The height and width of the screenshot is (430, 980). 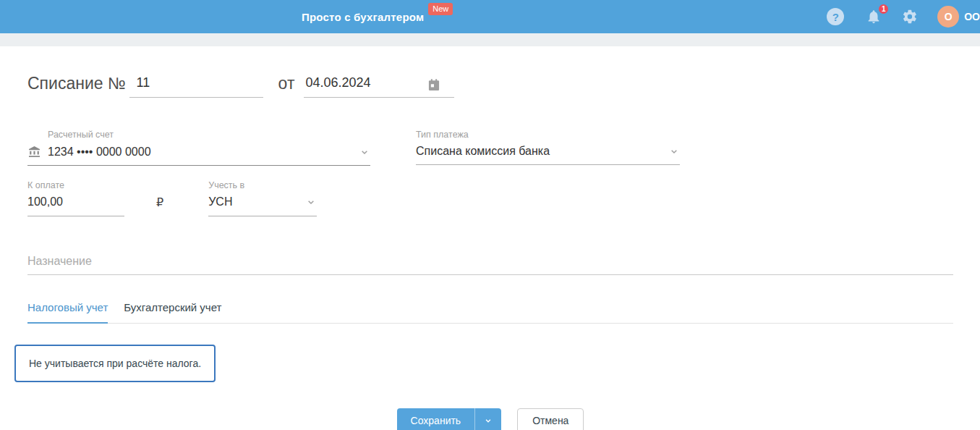 What do you see at coordinates (263, 198) in the screenshot?
I see `regime-field-group: Учесть в УСН` at bounding box center [263, 198].